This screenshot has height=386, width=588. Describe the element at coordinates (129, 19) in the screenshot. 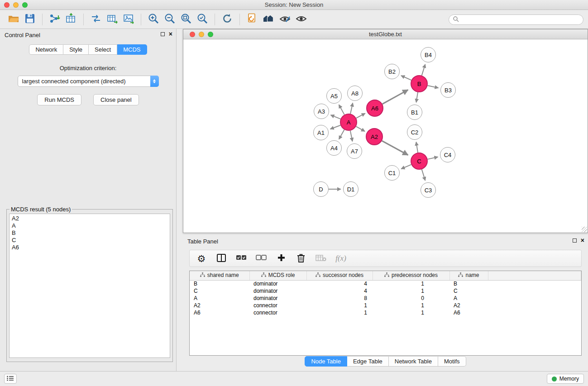

I see `export-image-button` at that location.